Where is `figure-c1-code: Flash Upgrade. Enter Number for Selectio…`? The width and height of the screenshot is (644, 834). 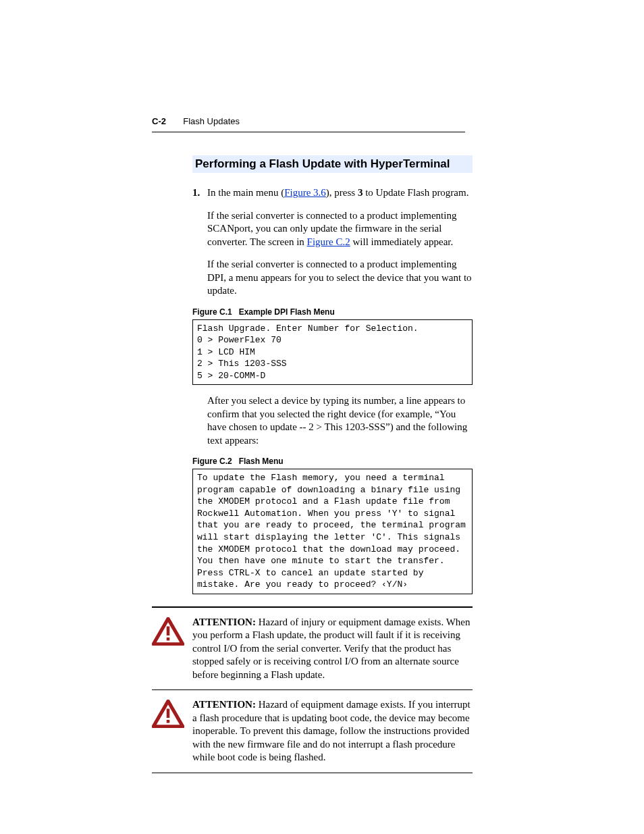
figure-c1-code: Flash Upgrade. Enter Number for Selectio… is located at coordinates (332, 353).